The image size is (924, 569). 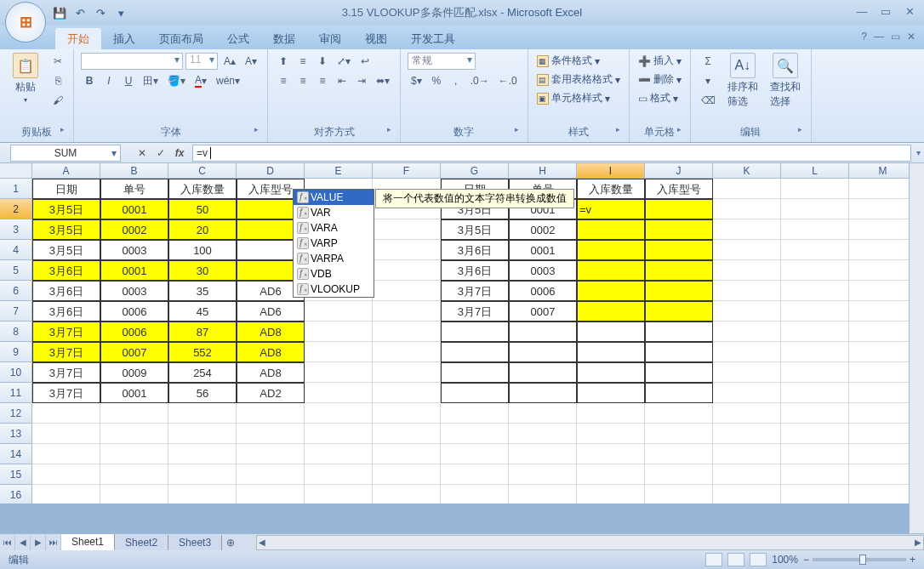 I want to click on cell: 0002, so click(x=134, y=230).